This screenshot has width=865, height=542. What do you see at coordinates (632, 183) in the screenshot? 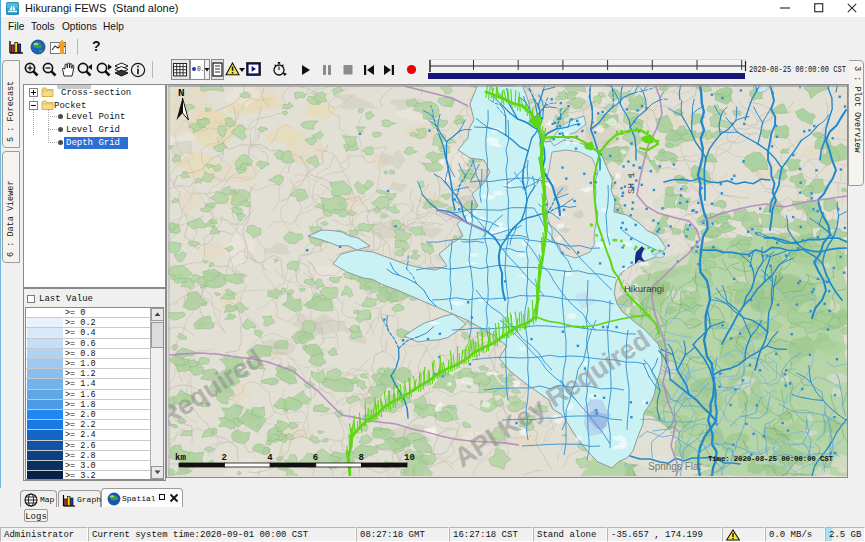
I see `svg-text: SH 1` at bounding box center [632, 183].